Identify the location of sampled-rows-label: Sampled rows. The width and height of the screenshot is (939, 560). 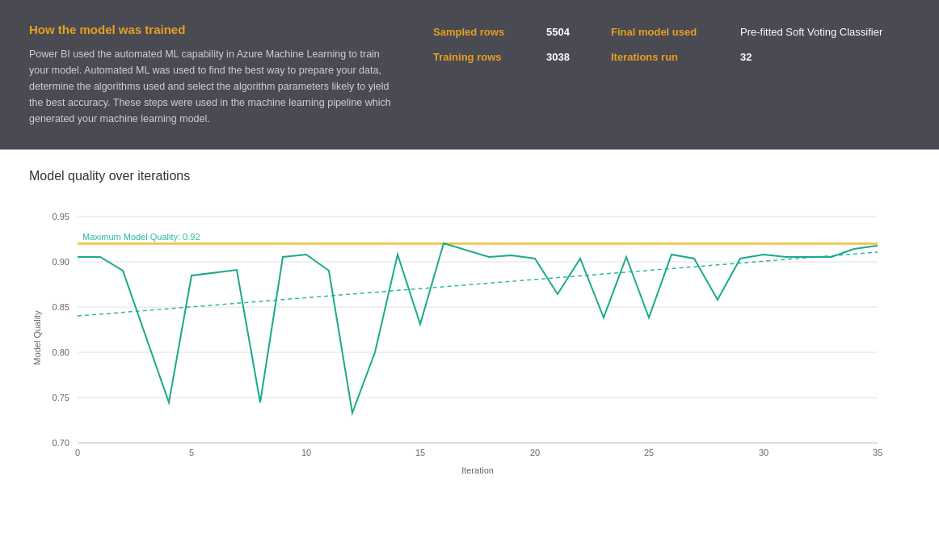
(490, 32).